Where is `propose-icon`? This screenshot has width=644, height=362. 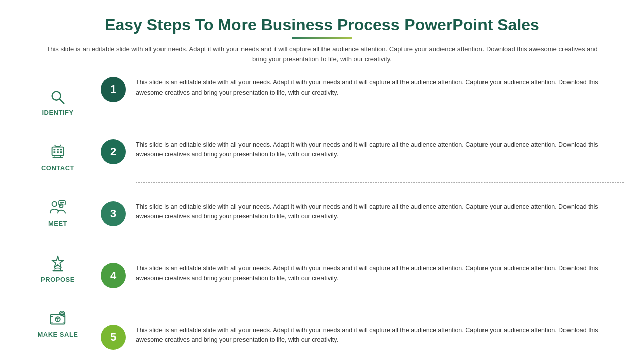 propose-icon is located at coordinates (58, 264).